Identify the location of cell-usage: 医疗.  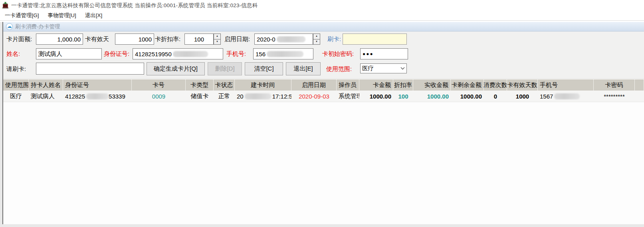
(16, 96).